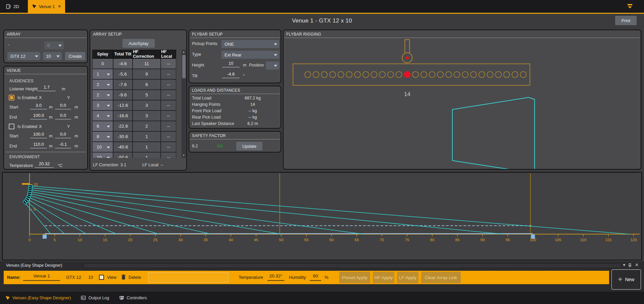 This screenshot has height=304, width=644. What do you see at coordinates (184, 156) in the screenshot?
I see `scroll-down-icon: ▼` at bounding box center [184, 156].